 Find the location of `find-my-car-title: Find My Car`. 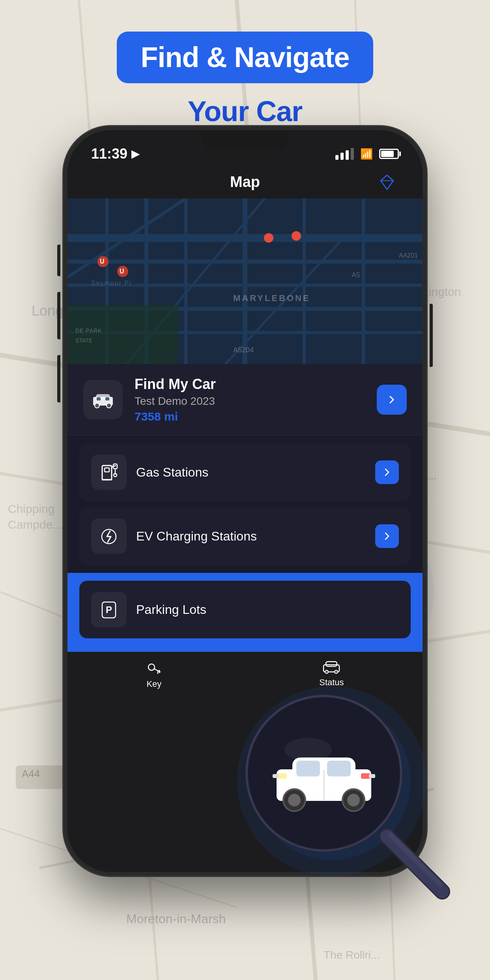

find-my-car-title: Find My Car is located at coordinates (250, 384).